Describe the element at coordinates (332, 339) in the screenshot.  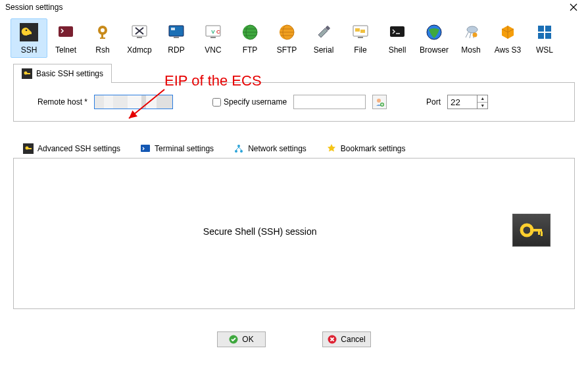
I see `cancel-icon` at that location.